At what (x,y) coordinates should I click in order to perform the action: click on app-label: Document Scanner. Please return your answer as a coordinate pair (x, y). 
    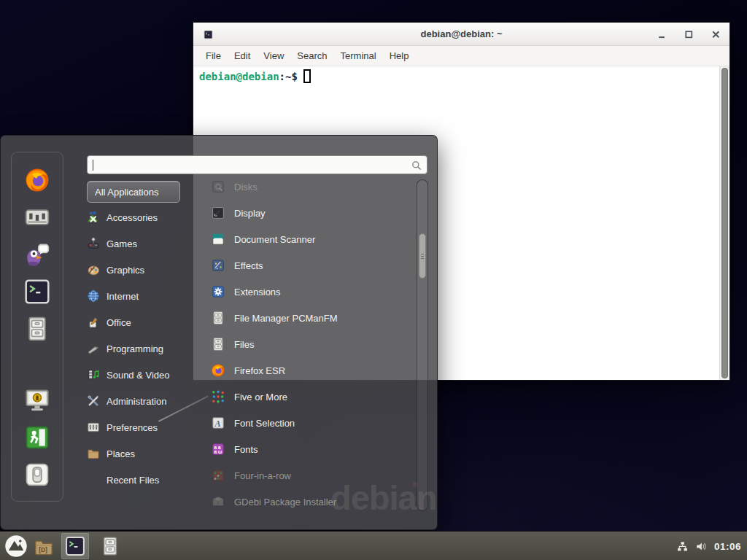
    Looking at the image, I should click on (274, 239).